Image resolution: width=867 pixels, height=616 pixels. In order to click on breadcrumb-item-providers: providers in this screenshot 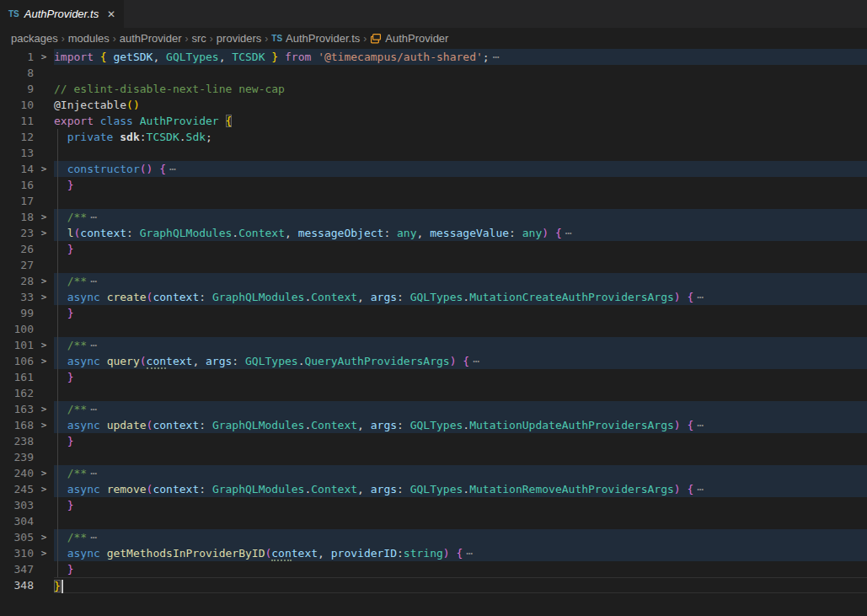, I will do `click(239, 39)`.